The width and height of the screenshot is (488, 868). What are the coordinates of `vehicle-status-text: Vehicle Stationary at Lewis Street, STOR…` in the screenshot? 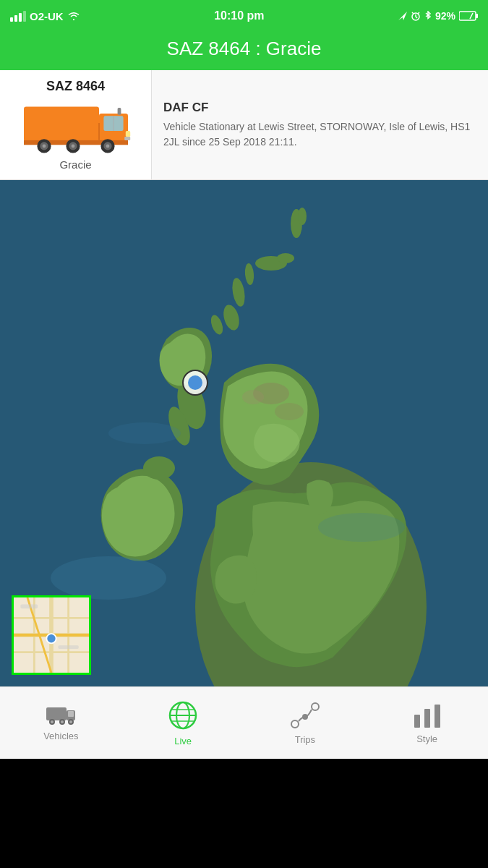 It's located at (320, 135).